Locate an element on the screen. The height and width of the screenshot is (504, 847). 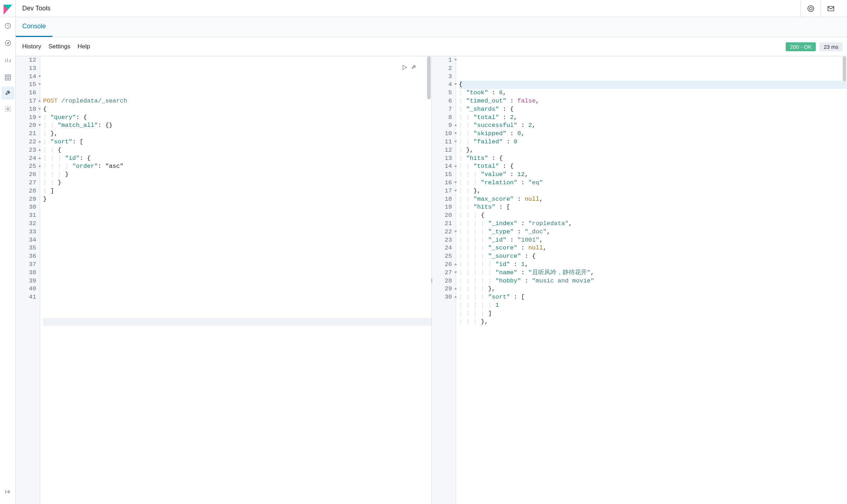
tab-console: Console is located at coordinates (34, 27).